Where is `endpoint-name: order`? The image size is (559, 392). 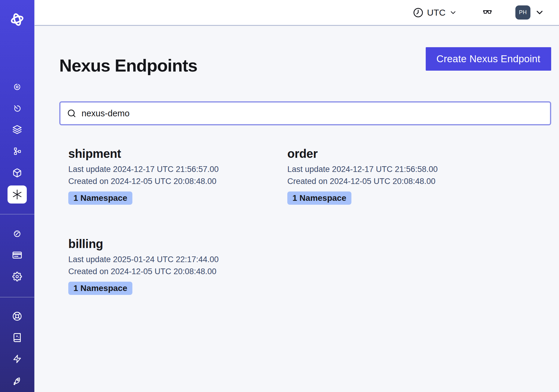 endpoint-name: order is located at coordinates (392, 154).